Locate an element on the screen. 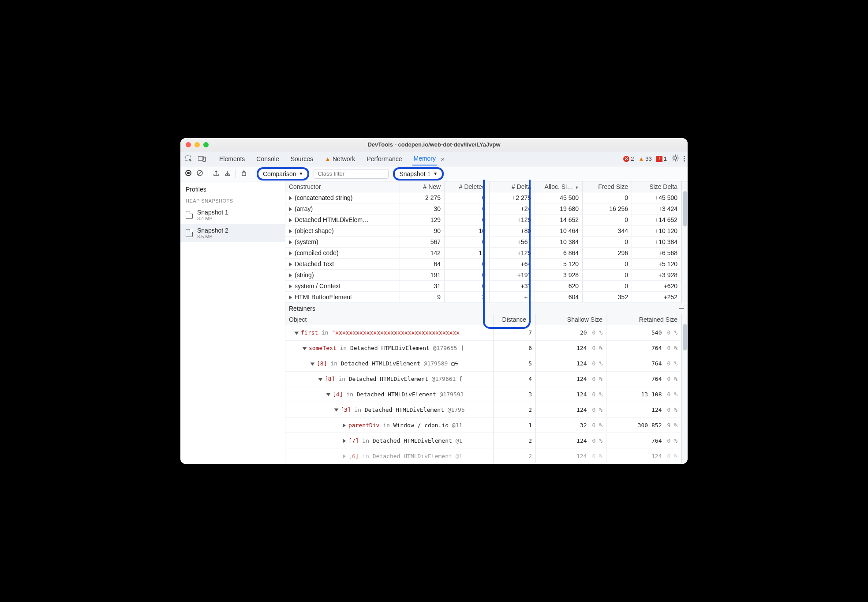  snapshot-item: Snapshot 23.5 MB is located at coordinates (233, 233).